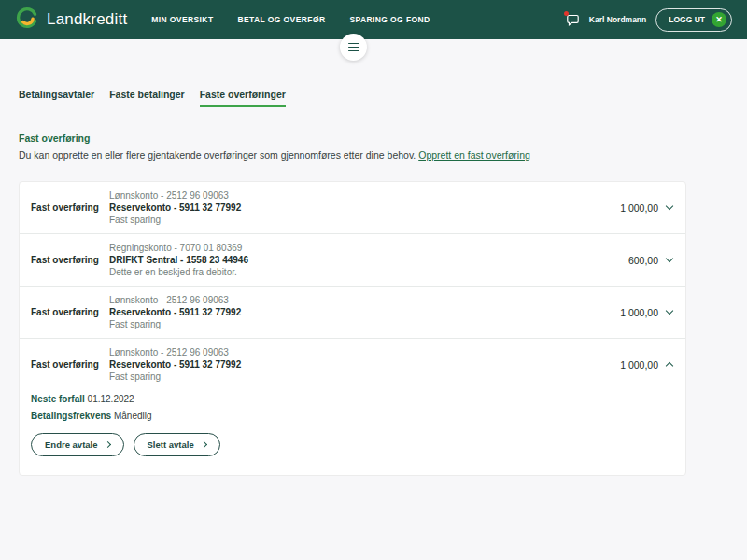 Image resolution: width=747 pixels, height=560 pixels. I want to click on hamburger-icon, so click(354, 44).